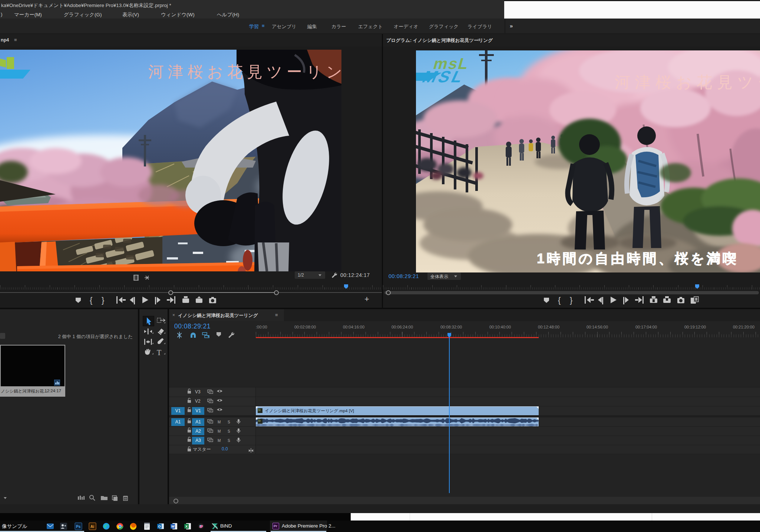 The width and height of the screenshot is (760, 532). Describe the element at coordinates (687, 82) in the screenshot. I see `svg-text: 河津桜お花見ツーリ` at that location.